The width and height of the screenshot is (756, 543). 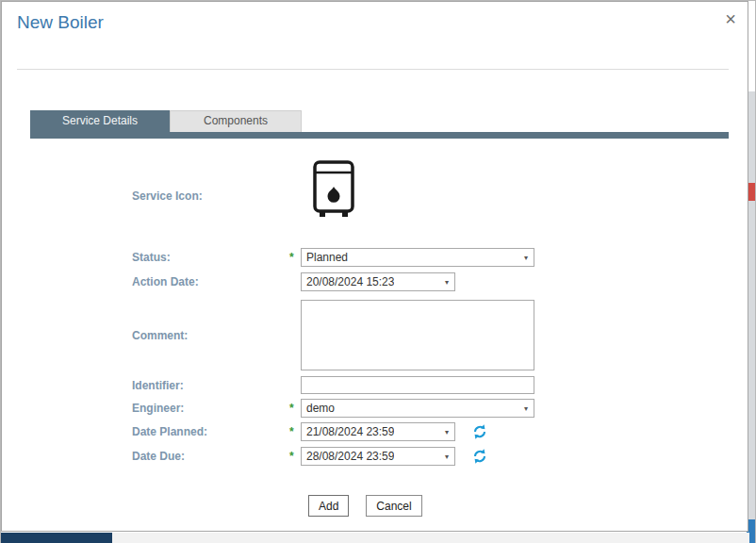 What do you see at coordinates (375, 537) in the screenshot?
I see `background-bottom-bar` at bounding box center [375, 537].